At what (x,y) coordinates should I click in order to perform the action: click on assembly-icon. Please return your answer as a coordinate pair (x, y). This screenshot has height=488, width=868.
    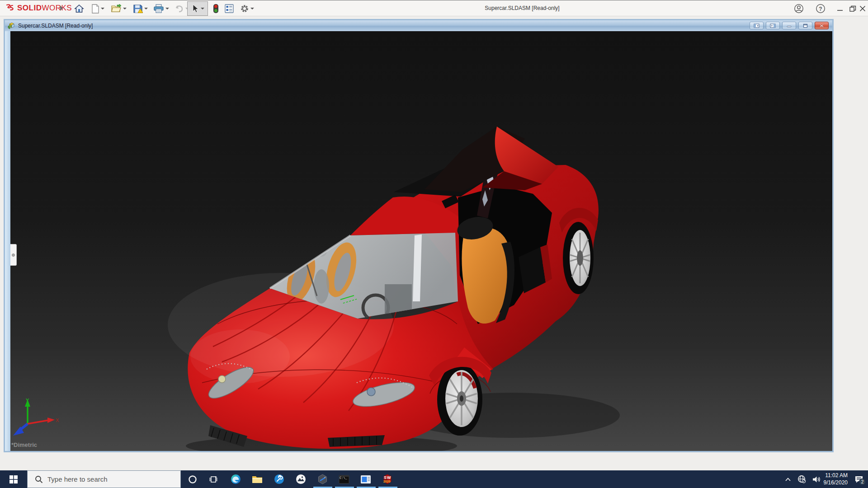
    Looking at the image, I should click on (11, 26).